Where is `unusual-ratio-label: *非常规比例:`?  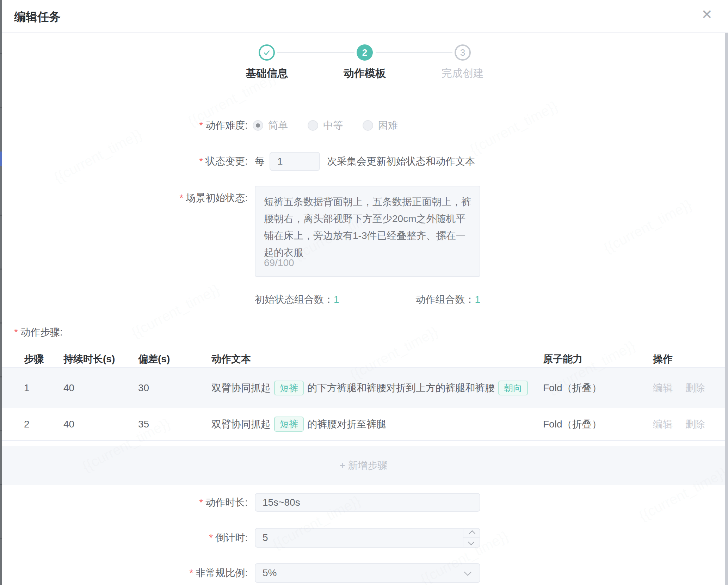 unusual-ratio-label: *非常规比例: is located at coordinates (124, 573).